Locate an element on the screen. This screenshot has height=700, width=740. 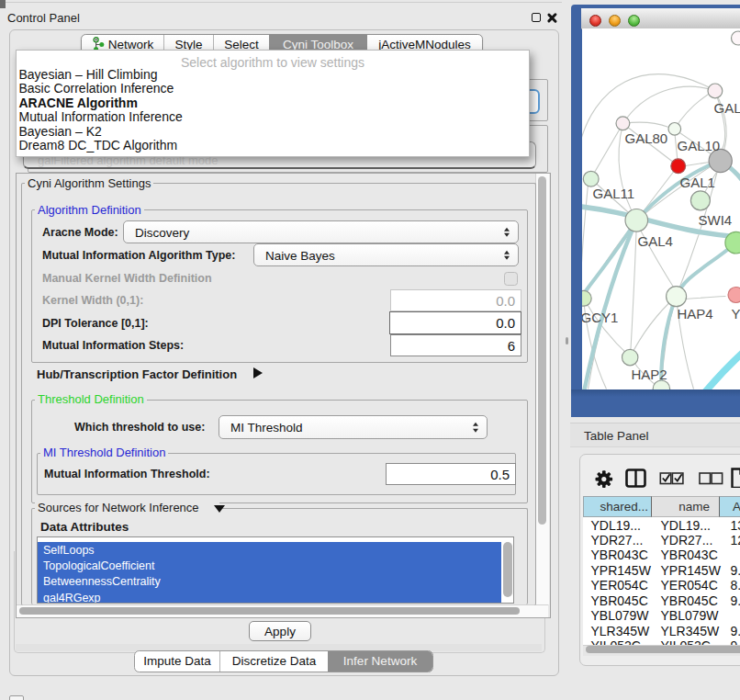
svg-text: GAL11 is located at coordinates (613, 193).